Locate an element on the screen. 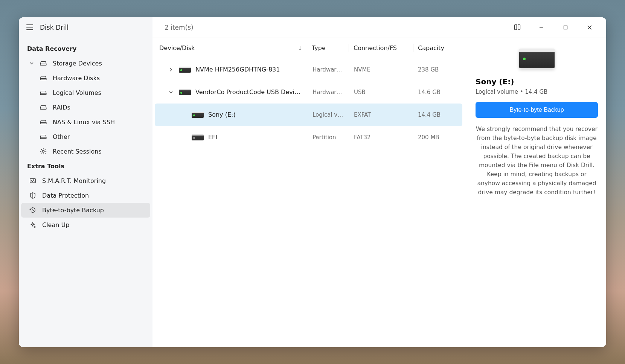 This screenshot has height=364, width=625. table-body: NVMe HFM256GDHTNG-831Hardware…NVME238 GB… is located at coordinates (309, 104).